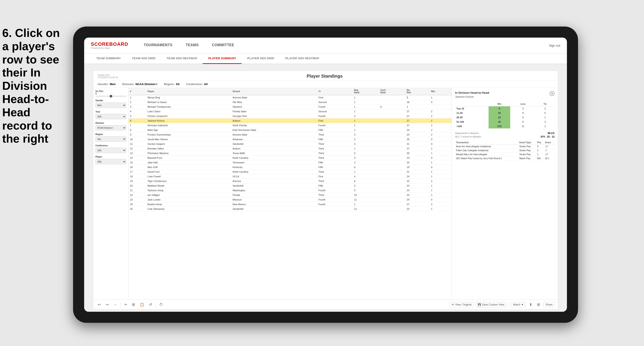  What do you see at coordinates (290, 139) in the screenshot?
I see `table-row: 10 Jacob Mau Olesen Arkansas Fifth 3 25 …` at bounding box center [290, 139].